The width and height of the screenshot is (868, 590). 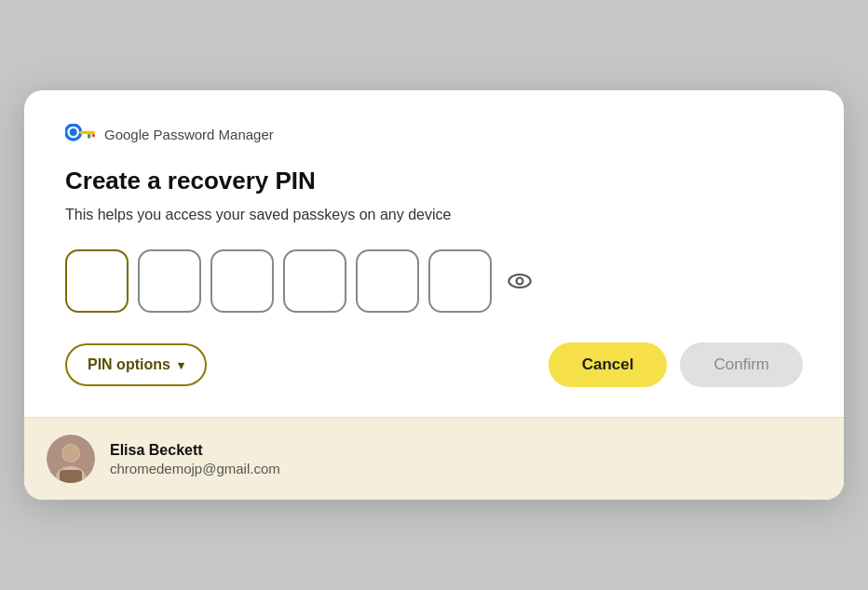 What do you see at coordinates (196, 450) in the screenshot?
I see `user-name: Elisa Beckett` at bounding box center [196, 450].